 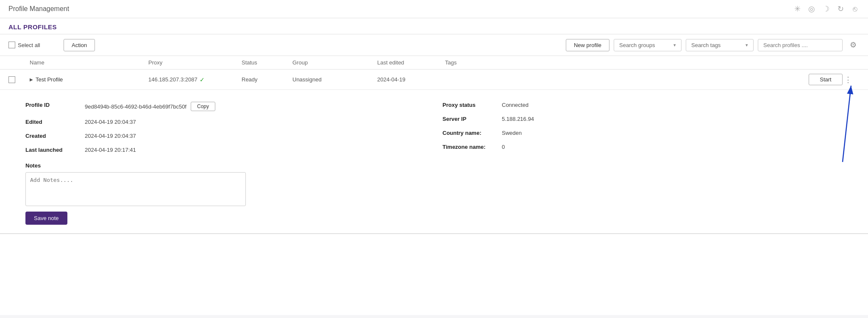 What do you see at coordinates (150, 106) in the screenshot?
I see `profile-id-value-container: 9ed8494b-85c6-4692-b46d-4eb69f7bc50f Cop…` at bounding box center [150, 106].